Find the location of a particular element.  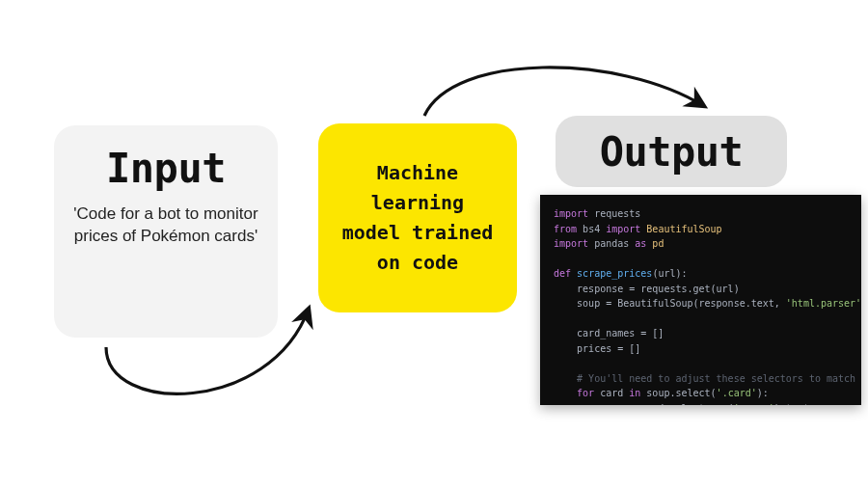

code-fn: scrape_prices is located at coordinates (614, 274).